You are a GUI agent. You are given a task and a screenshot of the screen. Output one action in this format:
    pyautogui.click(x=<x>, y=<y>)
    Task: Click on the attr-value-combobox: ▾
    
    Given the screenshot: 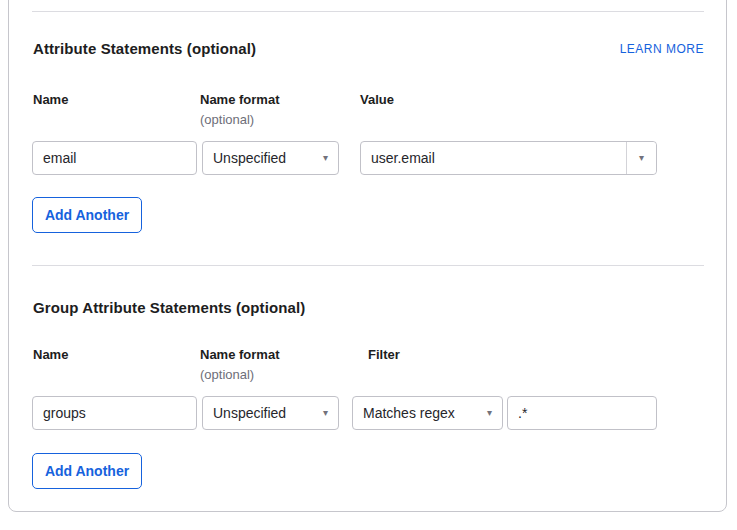 What is the action you would take?
    pyautogui.click(x=508, y=158)
    